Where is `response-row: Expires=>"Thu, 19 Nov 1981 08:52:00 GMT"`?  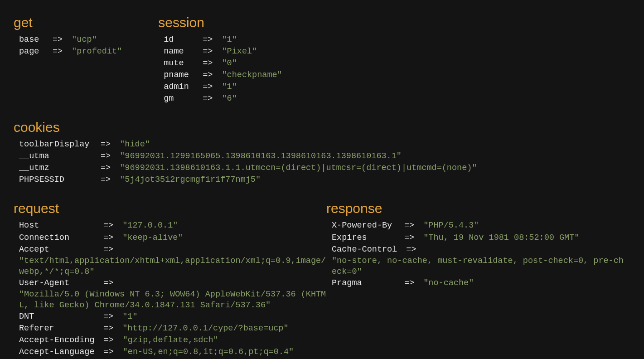 response-row: Expires=>"Thu, 19 Nov 1981 08:52:00 GMT" is located at coordinates (479, 238).